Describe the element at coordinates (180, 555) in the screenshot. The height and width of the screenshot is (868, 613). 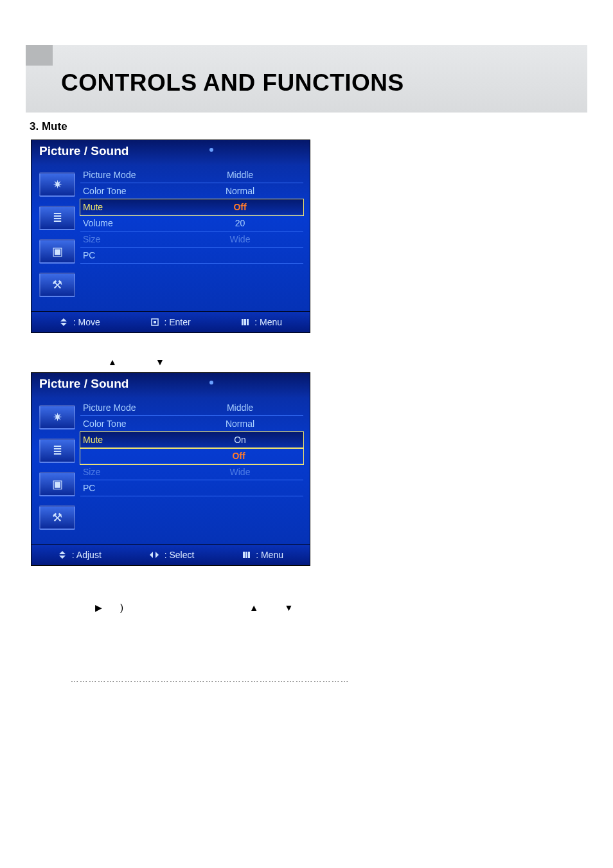
I see `hint-text: : Select` at that location.